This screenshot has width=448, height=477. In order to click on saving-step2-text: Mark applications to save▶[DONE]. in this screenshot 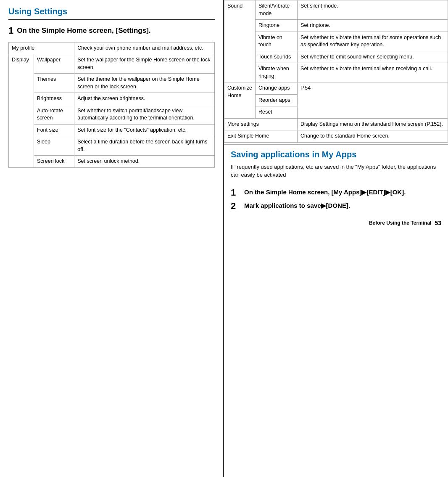, I will do `click(297, 205)`.